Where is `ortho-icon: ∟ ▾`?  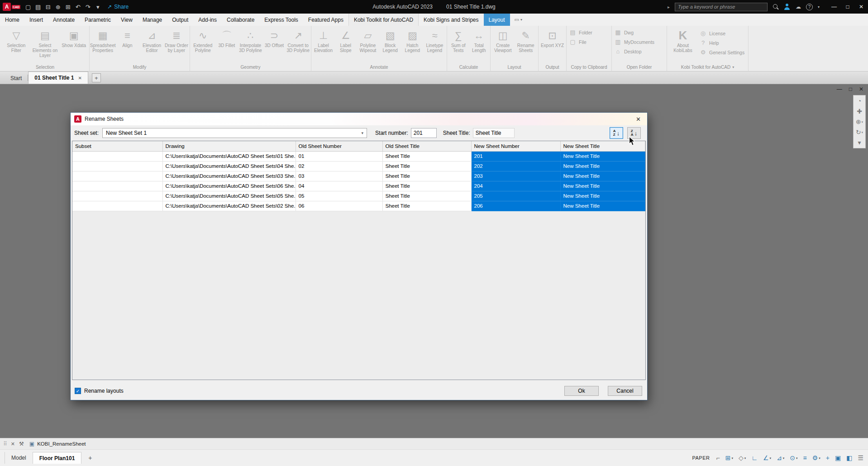
ortho-icon: ∟ ▾ is located at coordinates (754, 458).